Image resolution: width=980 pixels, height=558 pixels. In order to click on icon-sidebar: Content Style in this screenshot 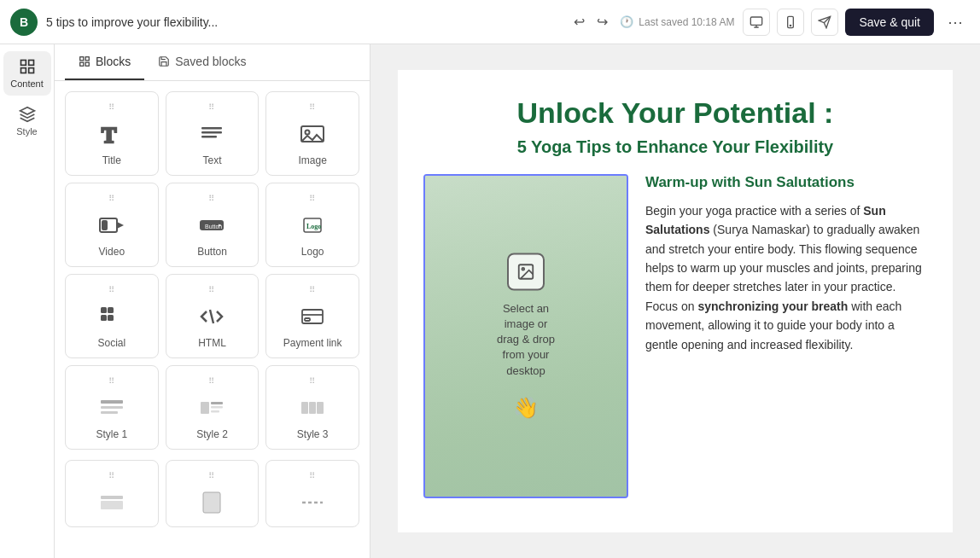, I will do `click(27, 301)`.